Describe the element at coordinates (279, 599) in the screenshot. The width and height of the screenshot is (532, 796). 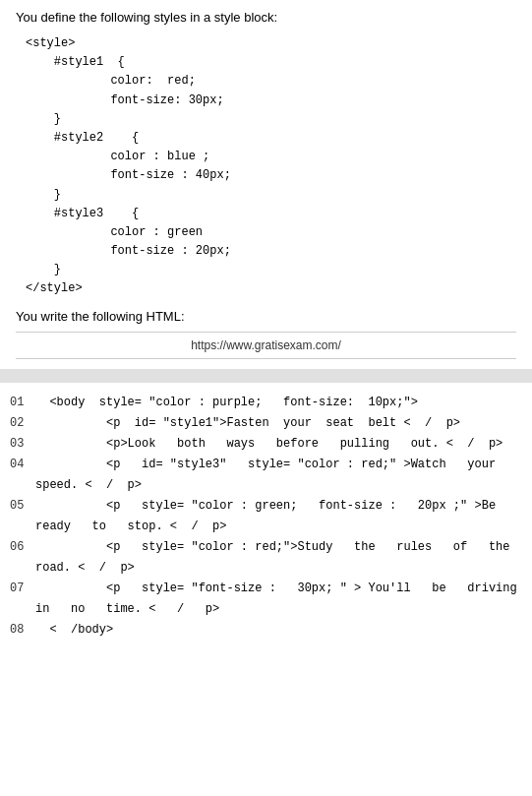
I see `line-content-6: <p style= "font-size : 30px; " > You'll …` at that location.